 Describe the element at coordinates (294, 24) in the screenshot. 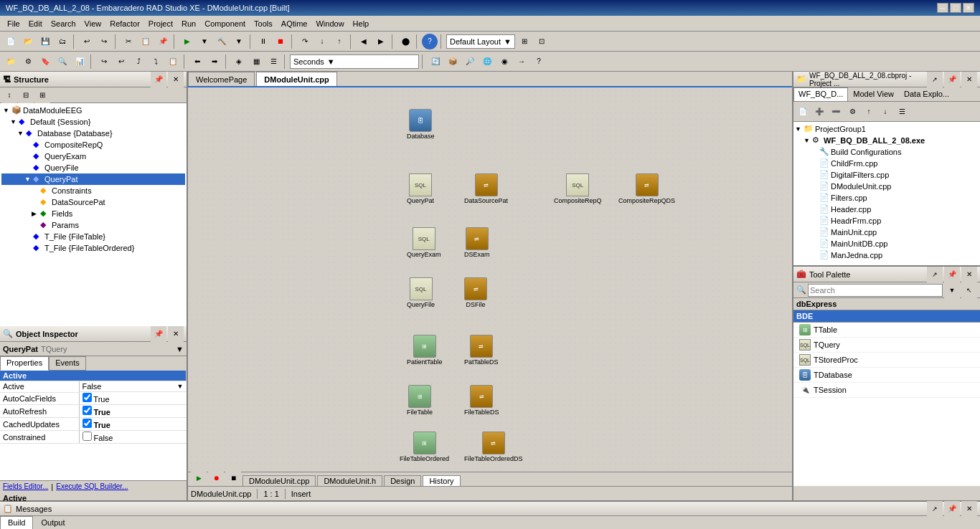

I see `menu-aqtime: AQtime` at that location.